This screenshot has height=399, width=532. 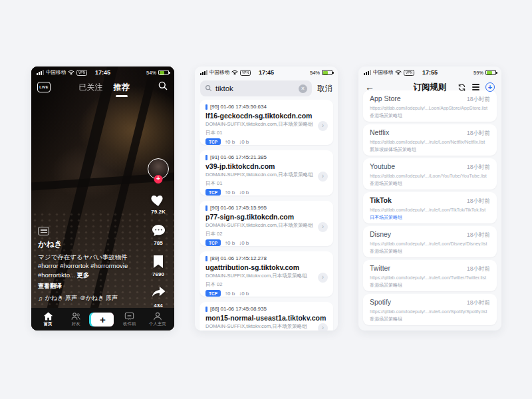 What do you see at coordinates (430, 242) in the screenshot?
I see `rule-card: Disney 18小时前 https://gitlab.com/lodepuly…` at bounding box center [430, 242].